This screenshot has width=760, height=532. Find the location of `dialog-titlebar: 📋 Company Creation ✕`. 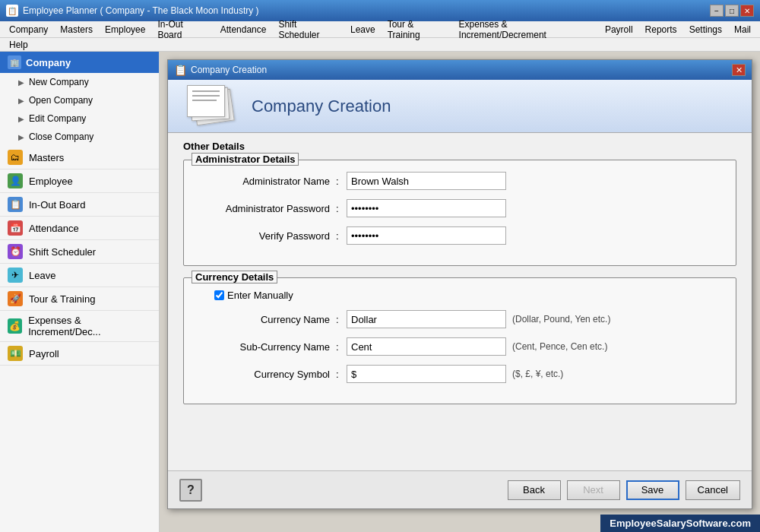

dialog-titlebar: 📋 Company Creation ✕ is located at coordinates (460, 70).